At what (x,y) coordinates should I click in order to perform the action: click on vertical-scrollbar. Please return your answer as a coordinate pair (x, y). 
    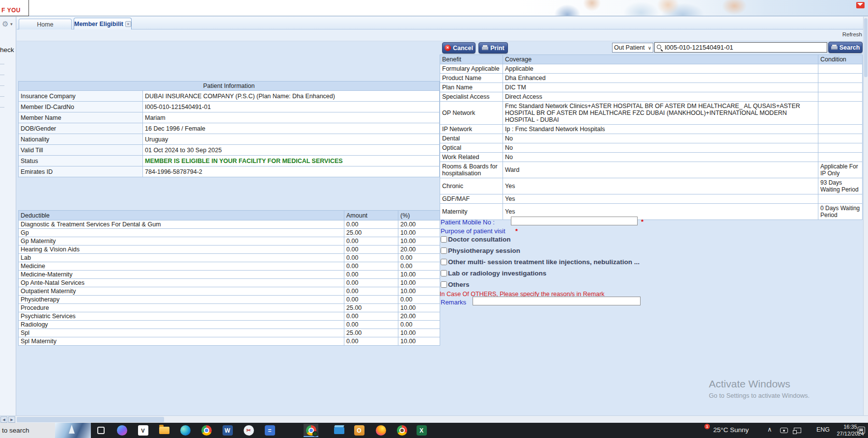
    Looking at the image, I should click on (866, 216).